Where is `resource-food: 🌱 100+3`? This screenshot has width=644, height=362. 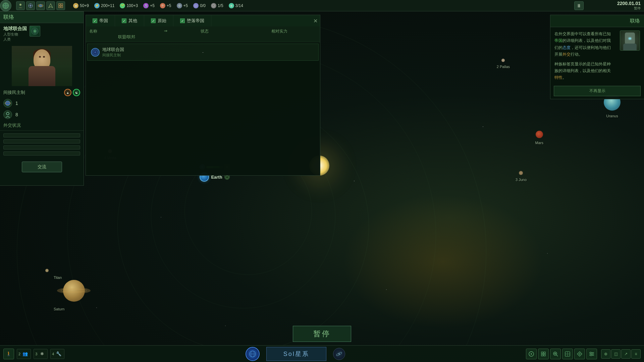 resource-food: 🌱 100+3 is located at coordinates (129, 6).